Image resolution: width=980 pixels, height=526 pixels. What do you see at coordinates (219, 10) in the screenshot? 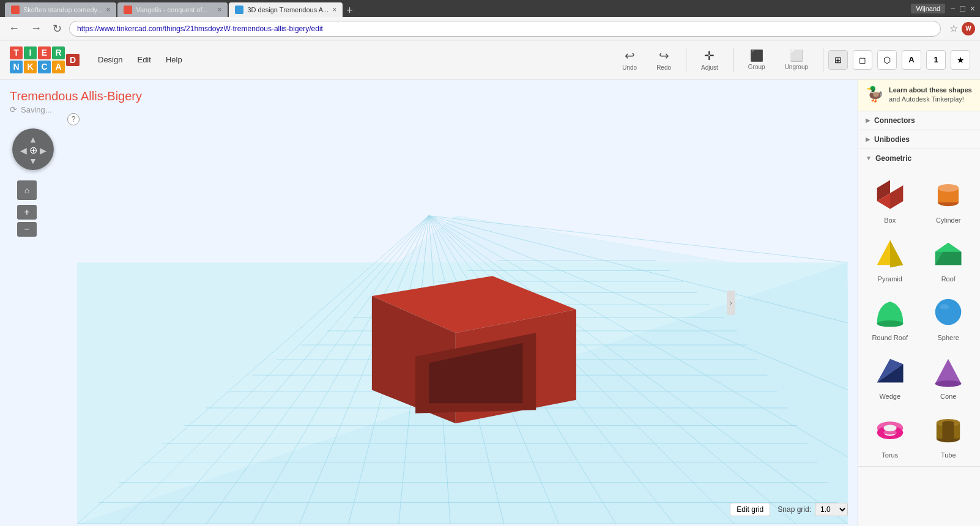
I see `tab-close-2: ×` at bounding box center [219, 10].